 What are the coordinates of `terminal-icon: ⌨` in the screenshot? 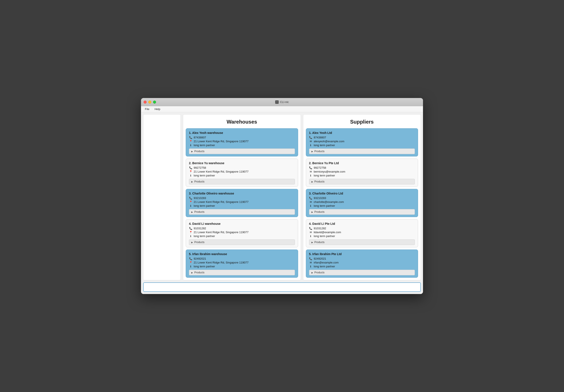 It's located at (277, 102).